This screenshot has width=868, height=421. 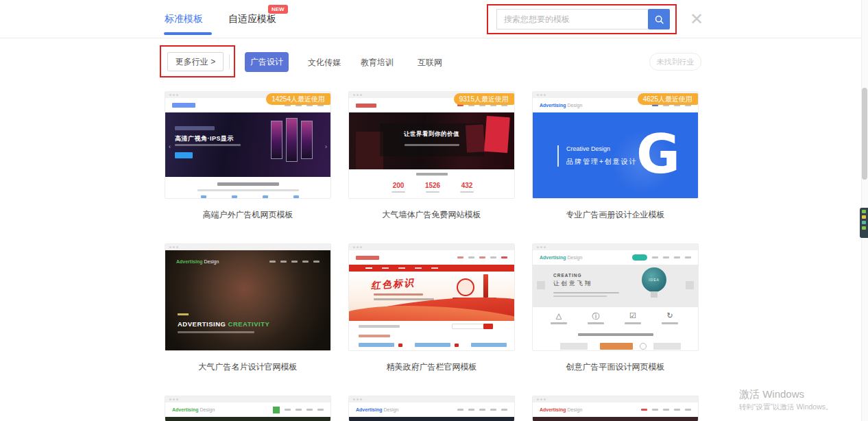 I want to click on template-caption: 大气广告名片设计官网模板, so click(x=248, y=368).